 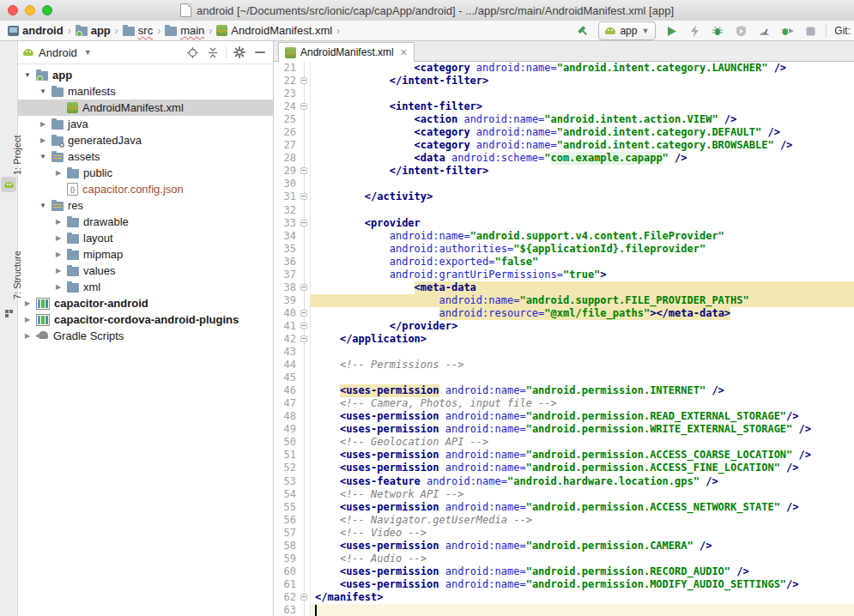 I want to click on settings-gear-icon, so click(x=239, y=52).